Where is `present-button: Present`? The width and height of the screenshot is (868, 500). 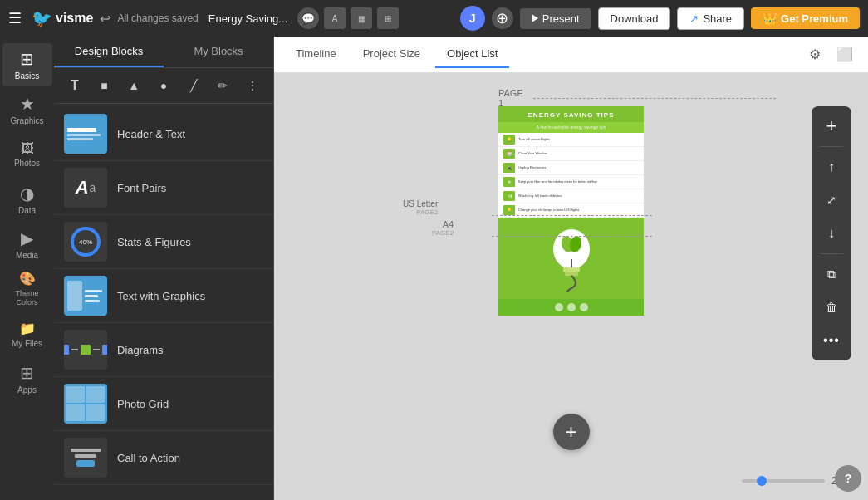 present-button: Present is located at coordinates (556, 18).